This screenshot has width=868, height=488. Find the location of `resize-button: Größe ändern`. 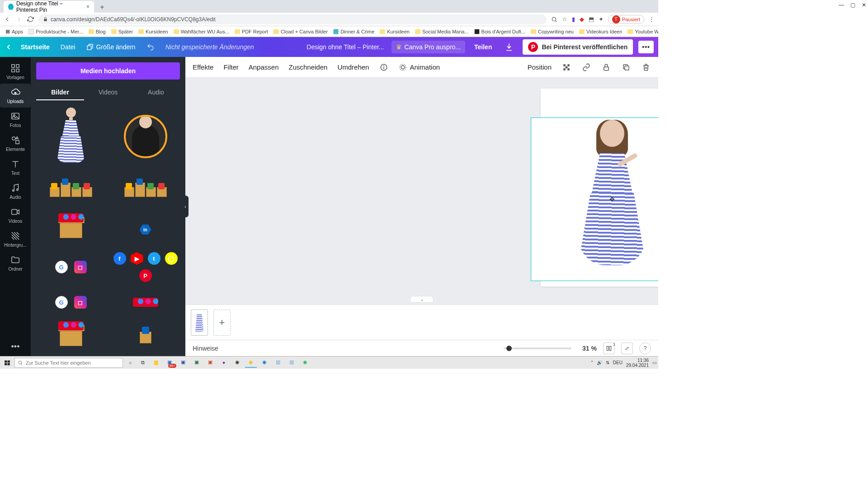

resize-button: Größe ändern is located at coordinates (111, 47).